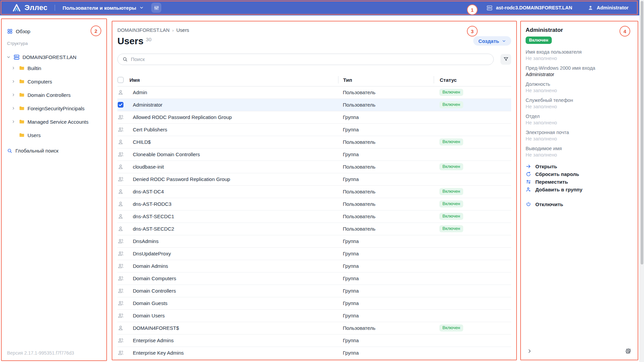 The image size is (644, 362). I want to click on tree-item-folder: ForeignSecurityPrincipals, so click(54, 108).